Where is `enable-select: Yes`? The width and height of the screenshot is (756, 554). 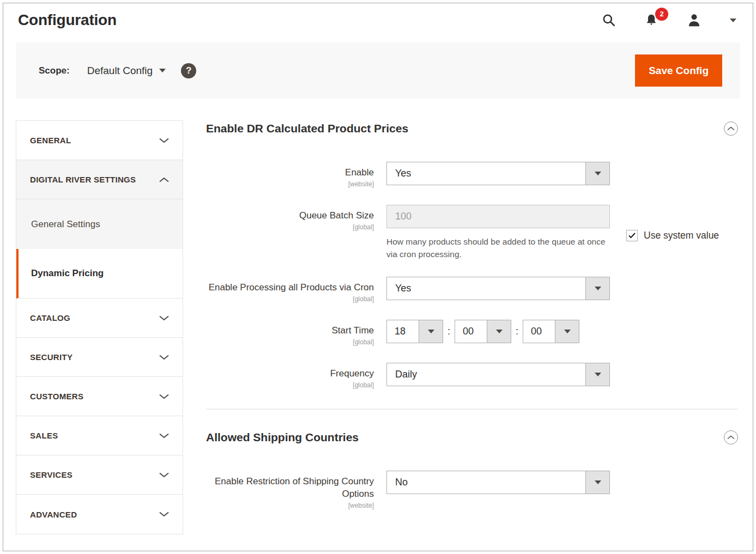 enable-select: Yes is located at coordinates (498, 173).